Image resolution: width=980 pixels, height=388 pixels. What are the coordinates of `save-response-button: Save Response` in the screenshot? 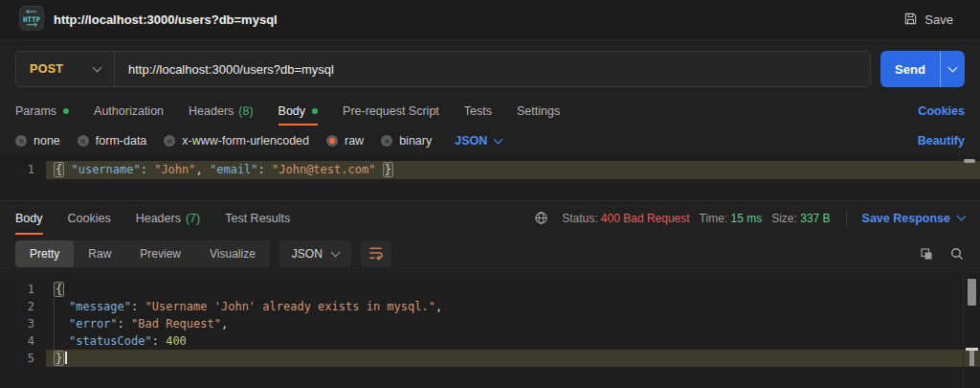 It's located at (913, 218).